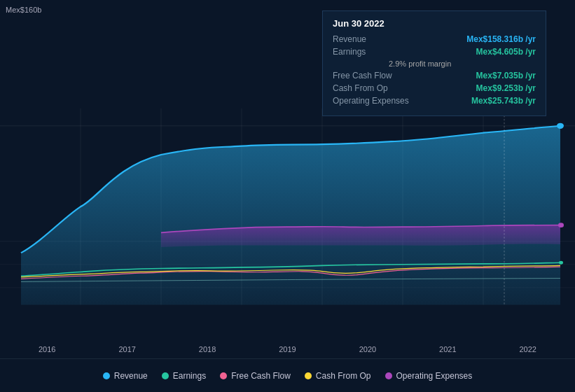 Image resolution: width=575 pixels, height=392 pixels. Describe the element at coordinates (207, 349) in the screenshot. I see `x-label-2018: 2018` at that location.